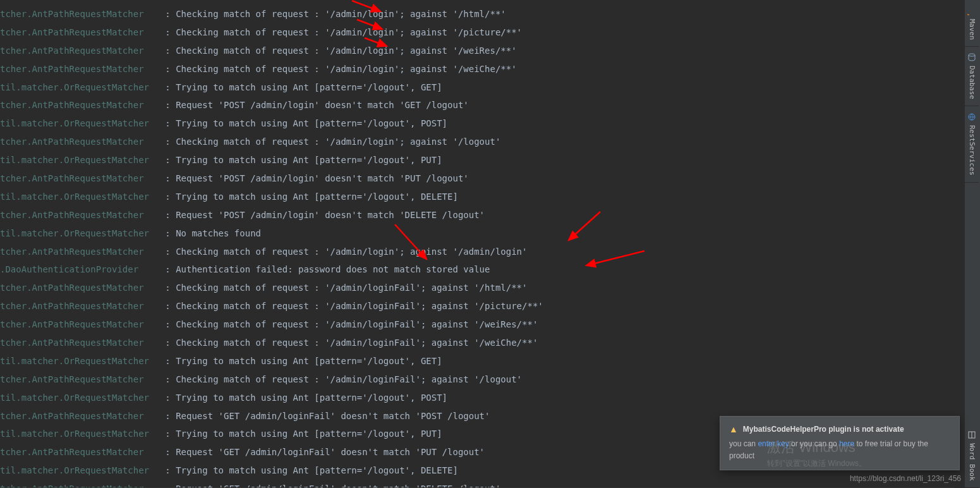  Describe the element at coordinates (743, 444) in the screenshot. I see `notification-text: you can` at that location.